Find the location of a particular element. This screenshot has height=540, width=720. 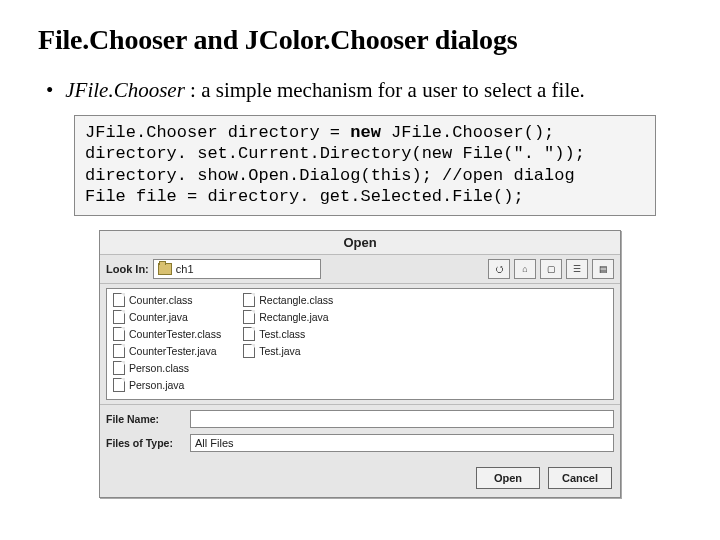

filetype-label: Files of Type: is located at coordinates (145, 443).